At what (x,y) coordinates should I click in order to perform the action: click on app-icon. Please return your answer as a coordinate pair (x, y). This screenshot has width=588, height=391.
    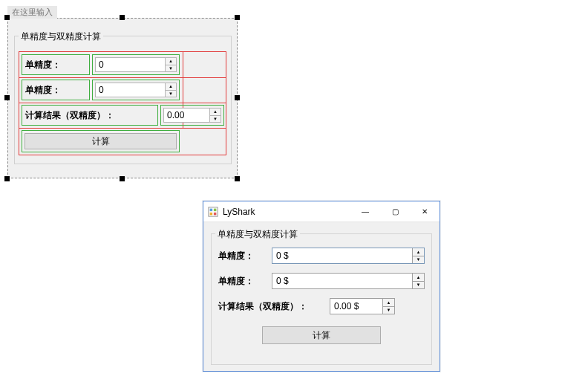
    Looking at the image, I should click on (213, 212).